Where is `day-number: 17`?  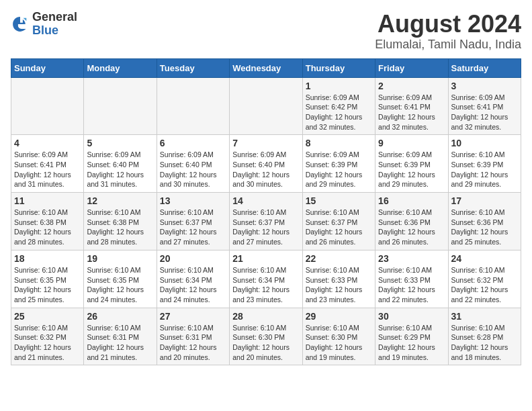 day-number: 17 is located at coordinates (485, 201).